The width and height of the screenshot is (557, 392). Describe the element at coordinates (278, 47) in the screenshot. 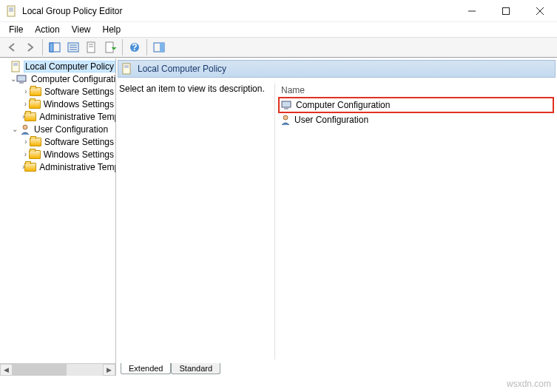

I see `toolbar: ?` at that location.